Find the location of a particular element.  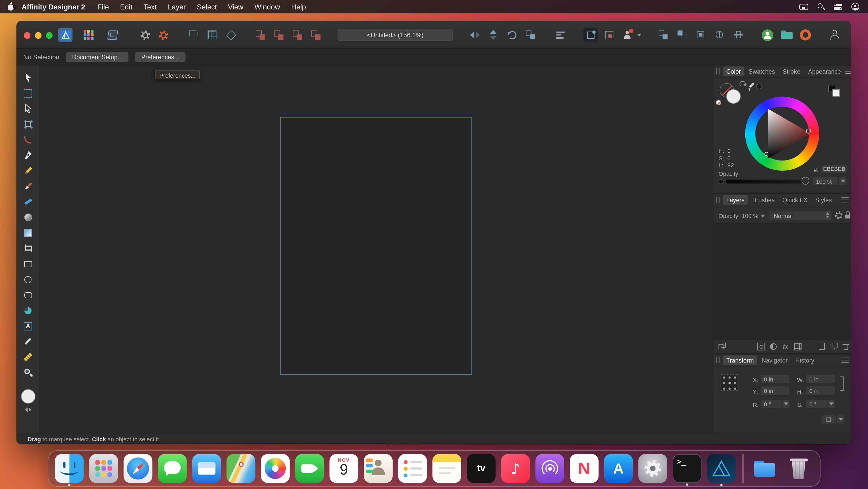

rounded-rectangle-tool-icon is located at coordinates (28, 295).